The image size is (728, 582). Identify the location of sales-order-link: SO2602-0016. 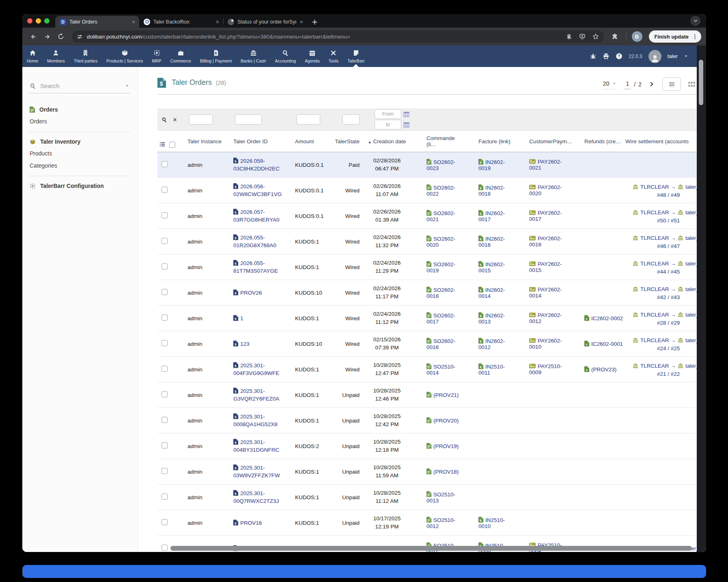
(441, 344).